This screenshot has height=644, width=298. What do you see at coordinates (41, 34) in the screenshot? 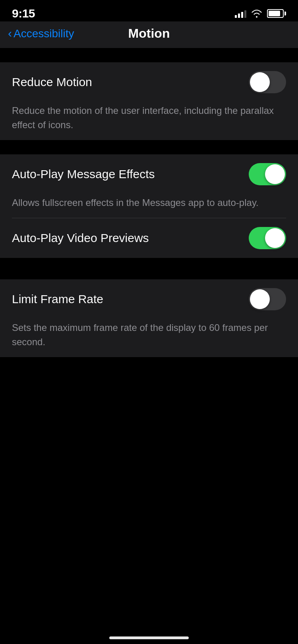
I see `back-button: ‹ Accessibility` at bounding box center [41, 34].